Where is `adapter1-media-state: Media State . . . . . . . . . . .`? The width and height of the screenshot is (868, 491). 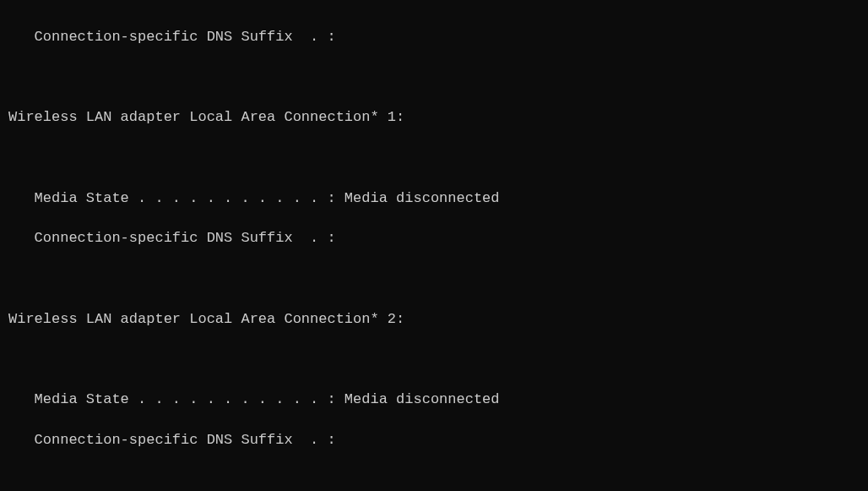 adapter1-media-state: Media State . . . . . . . . . . . is located at coordinates (434, 199).